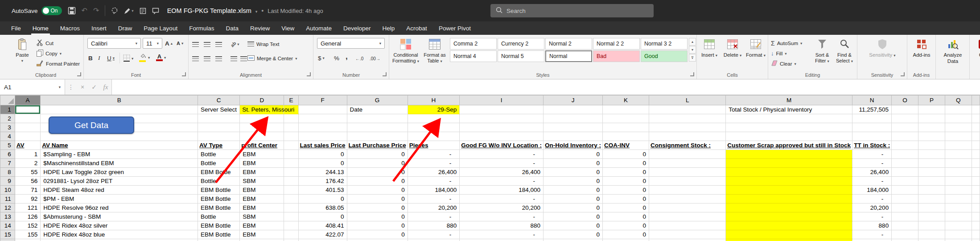  I want to click on cell-I1, so click(502, 110).